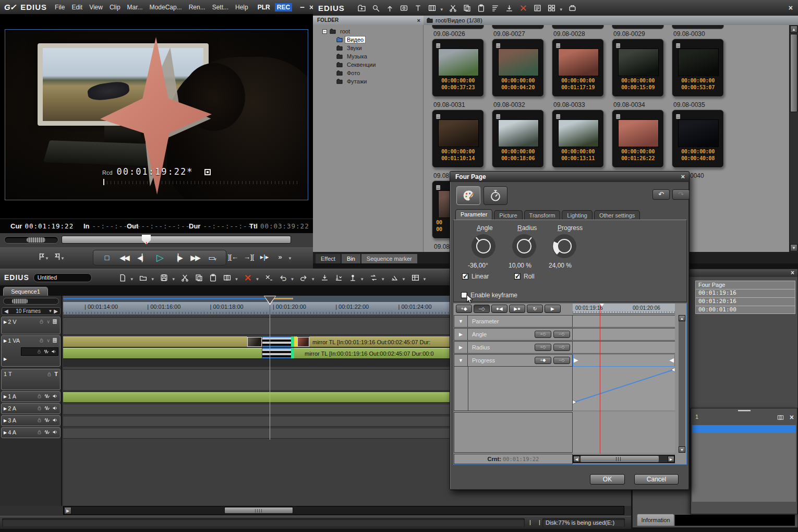 The image size is (798, 532). Describe the element at coordinates (577, 215) in the screenshot. I see `tab-lighting: Lighting` at that location.